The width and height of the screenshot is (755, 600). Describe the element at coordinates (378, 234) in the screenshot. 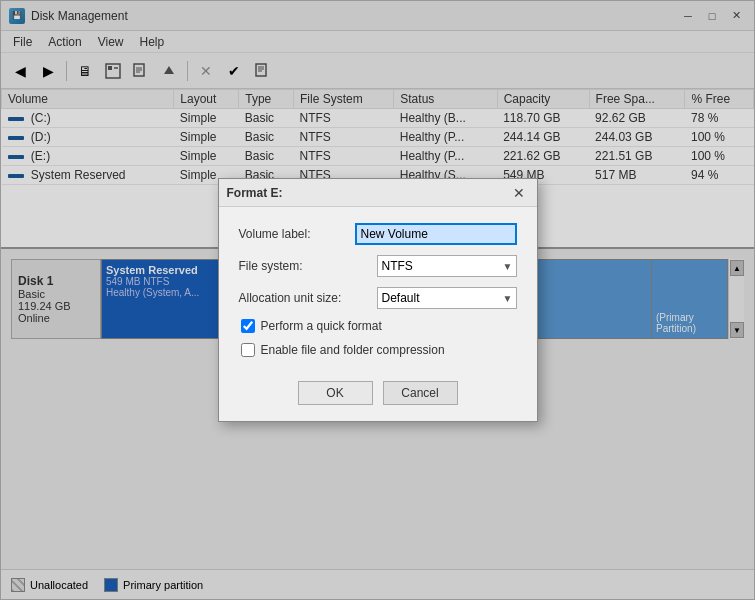

I see `volume-label-row: Volume label:` at that location.